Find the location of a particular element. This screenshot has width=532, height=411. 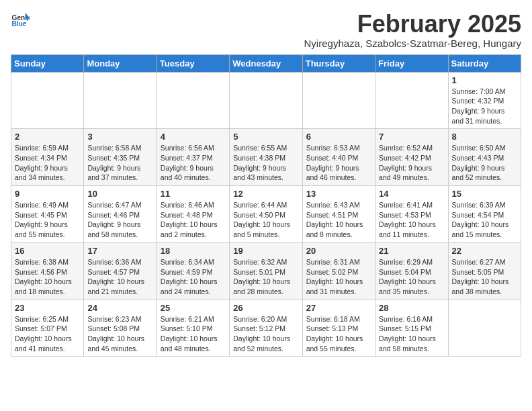

day-number: 24 is located at coordinates (120, 308).